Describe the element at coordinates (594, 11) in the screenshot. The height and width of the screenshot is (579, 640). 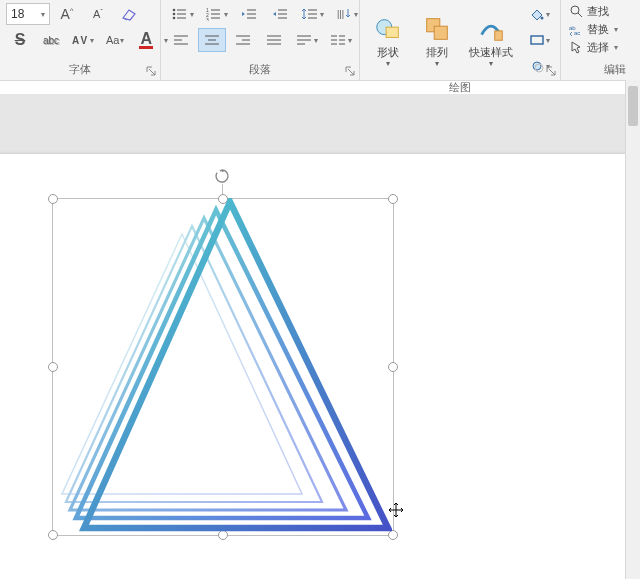
I see `find-button: 查找` at that location.